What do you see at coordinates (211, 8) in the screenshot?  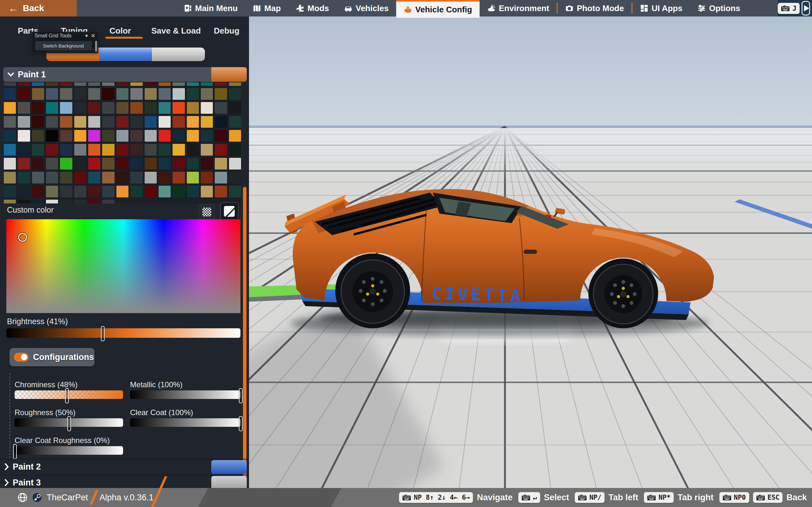 I see `menu-item-main-menu: Main Menu` at bounding box center [211, 8].